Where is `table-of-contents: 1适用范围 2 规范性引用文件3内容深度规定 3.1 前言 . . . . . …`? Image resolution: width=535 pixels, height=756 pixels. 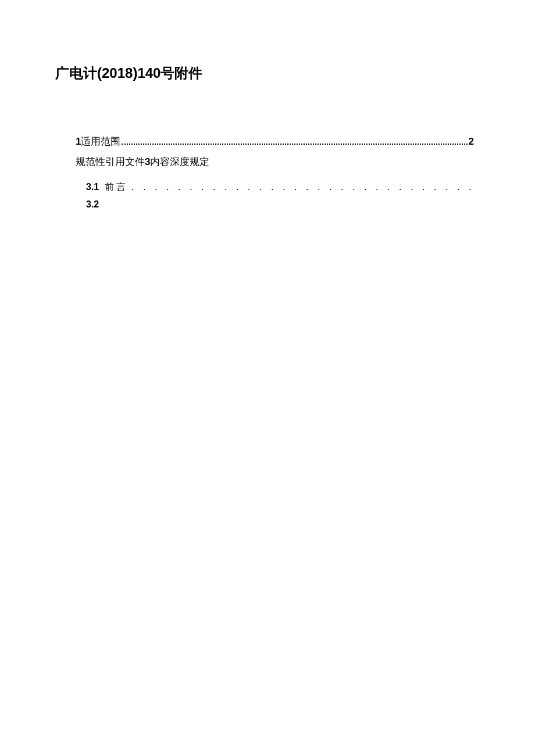
table-of-contents: 1适用范围 2 规范性引用文件3内容深度规定 3.1 前言 . . . . . … is located at coordinates (268, 172).